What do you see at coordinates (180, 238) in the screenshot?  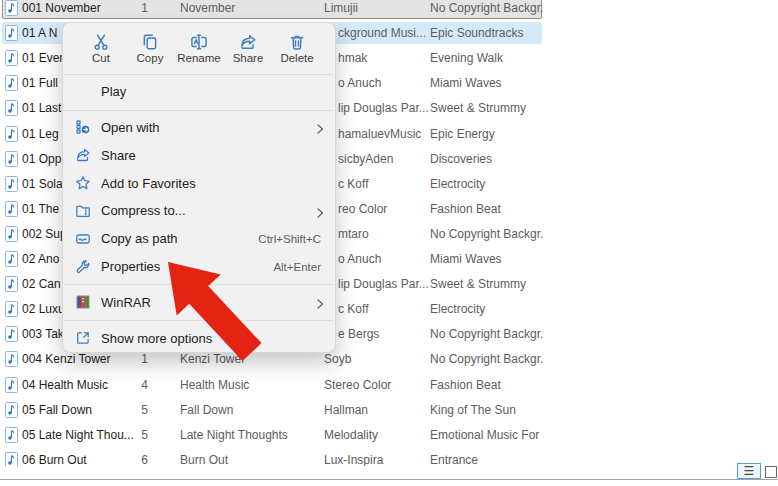 I see `menu-item-label: Copy as path` at bounding box center [180, 238].